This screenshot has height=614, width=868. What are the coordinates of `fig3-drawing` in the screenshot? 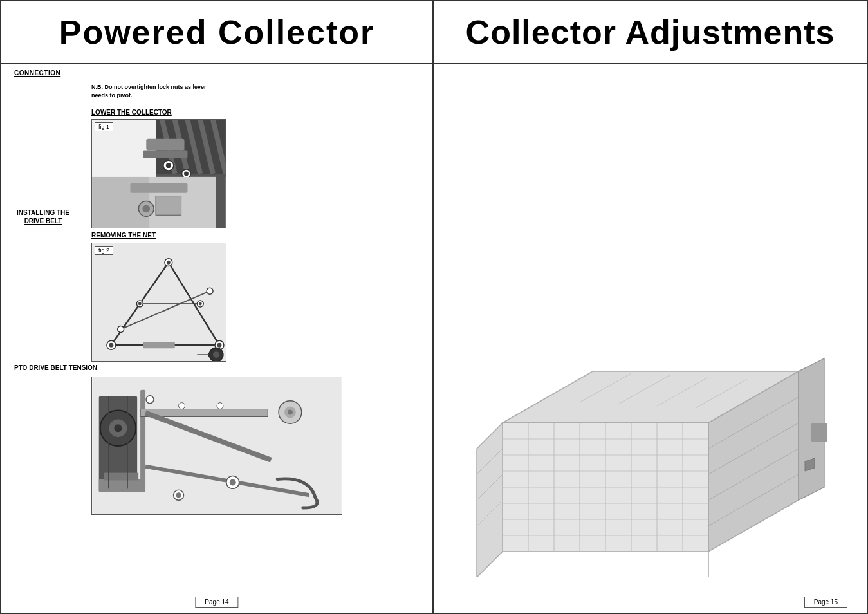 It's located at (217, 445).